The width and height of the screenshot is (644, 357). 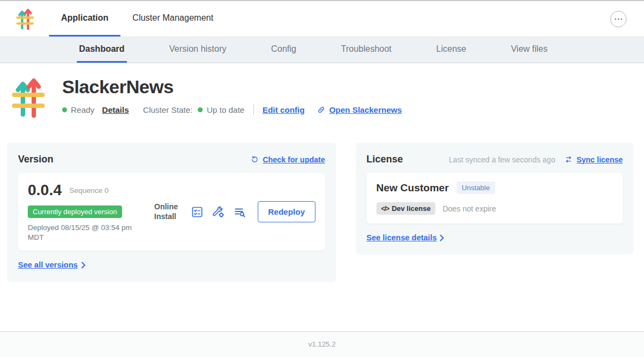 I want to click on see-all-versions-label: See all versions, so click(x=48, y=265).